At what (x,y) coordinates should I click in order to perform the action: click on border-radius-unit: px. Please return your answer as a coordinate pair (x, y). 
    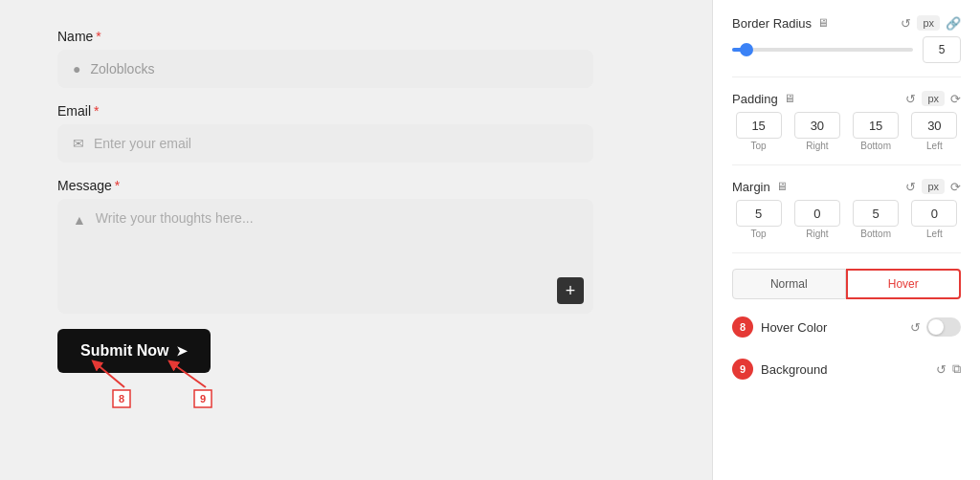
    Looking at the image, I should click on (928, 23).